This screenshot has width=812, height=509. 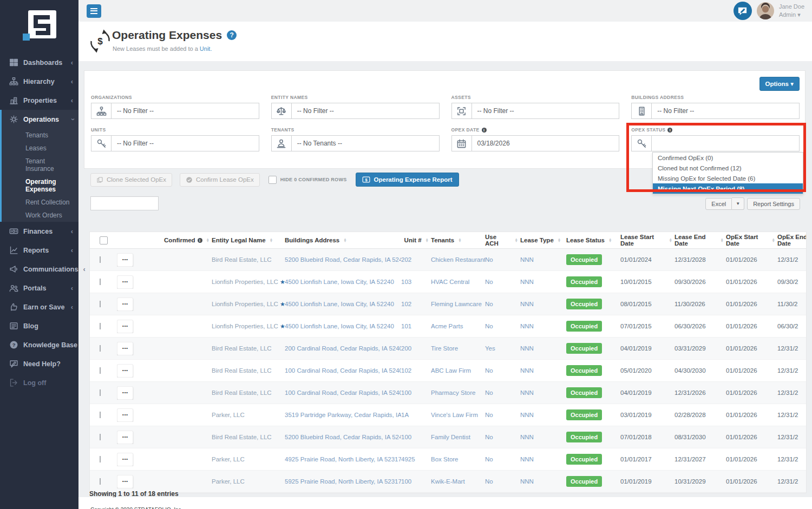 I want to click on table-search-input, so click(x=125, y=203).